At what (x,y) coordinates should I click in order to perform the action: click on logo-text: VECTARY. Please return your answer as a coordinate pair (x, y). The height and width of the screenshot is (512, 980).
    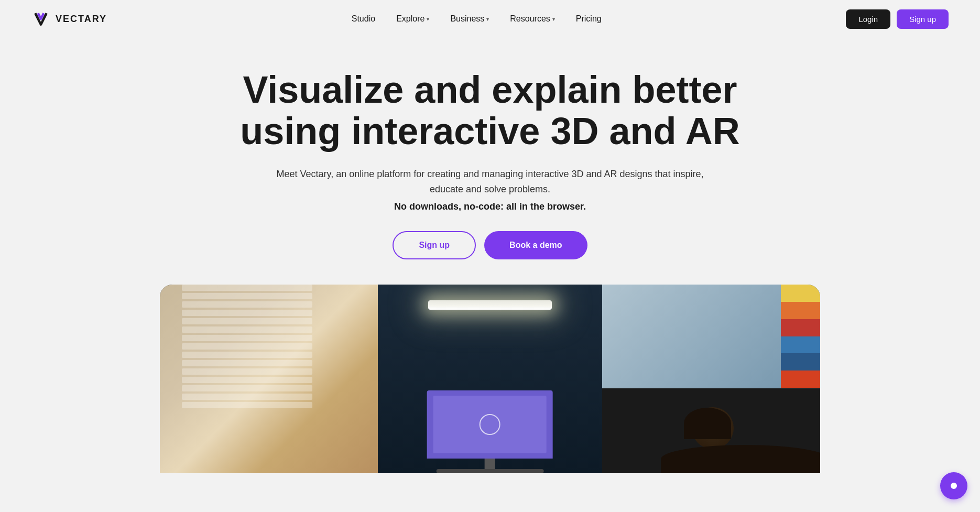
    Looking at the image, I should click on (81, 19).